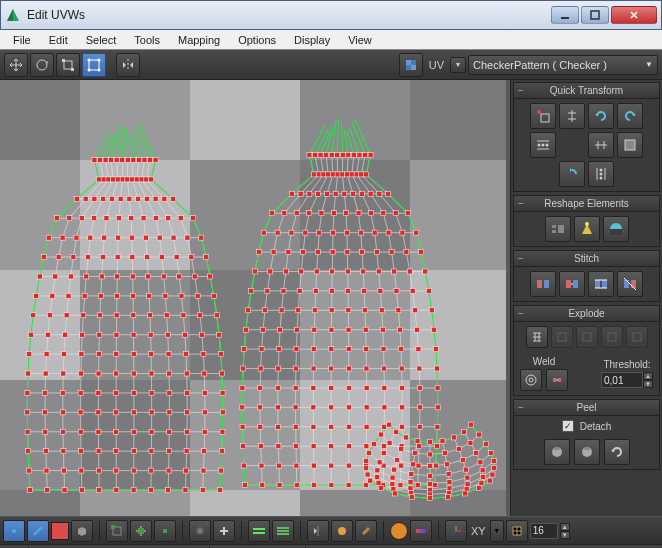 The width and height of the screenshot is (662, 548). Describe the element at coordinates (572, 116) in the screenshot. I see `align-center-h-button` at that location.